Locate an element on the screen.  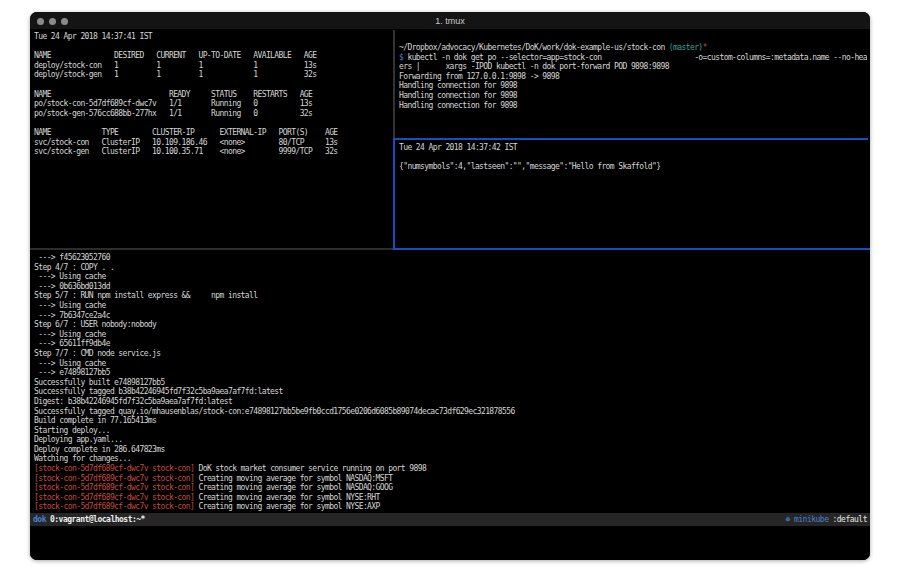
terminal-line: ---> 7b6347ce2a4c is located at coordinates (450, 316).